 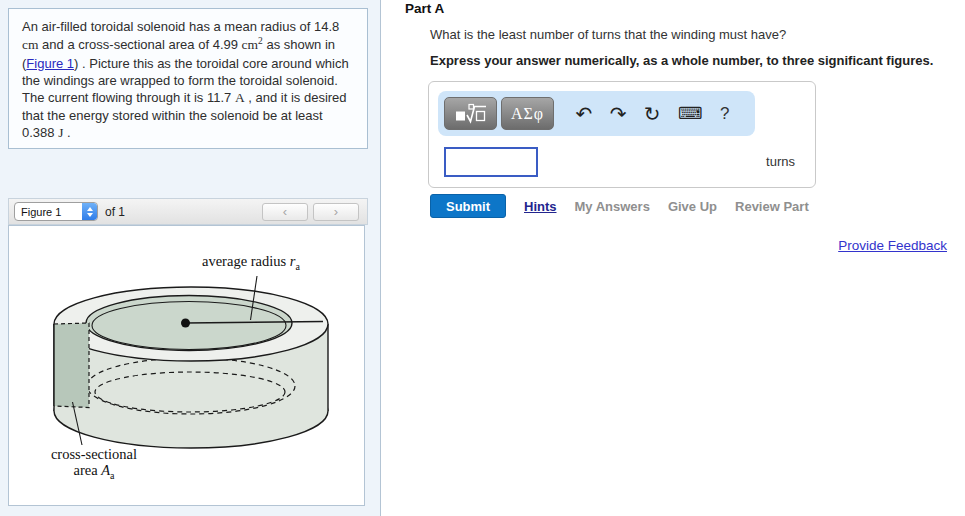 I want to click on my-answers-link: My Answers, so click(x=612, y=206).